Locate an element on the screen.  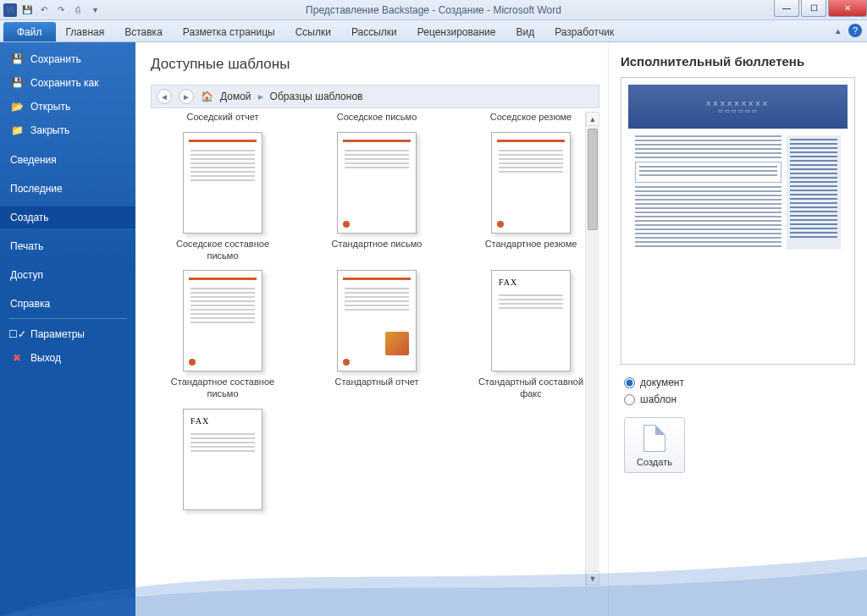
title-bar: W 💾 ↶ ↷ ⎙ ▾ Представление Backstage - Со… is located at coordinates (434, 10).